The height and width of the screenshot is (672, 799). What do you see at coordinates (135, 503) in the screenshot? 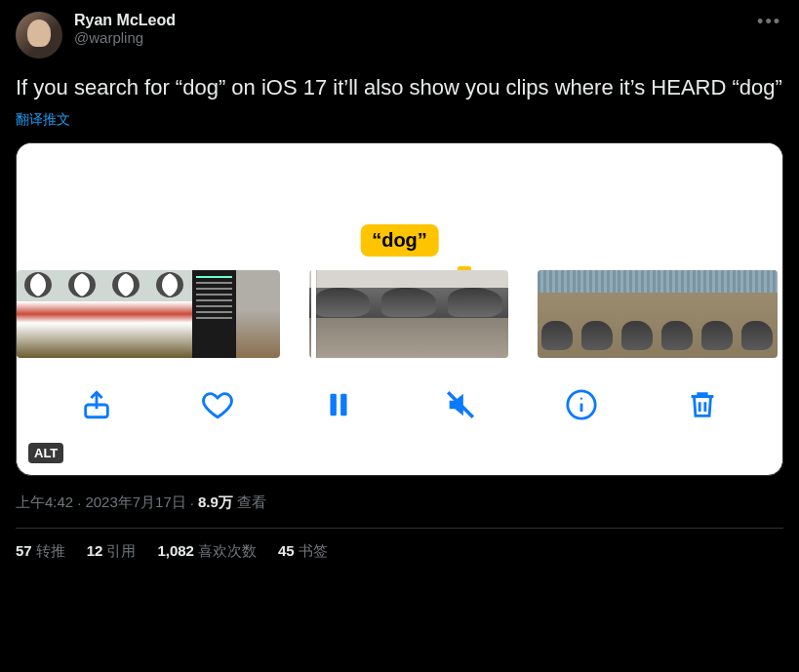
I see `tweet-date: 2023年7月17日` at bounding box center [135, 503].